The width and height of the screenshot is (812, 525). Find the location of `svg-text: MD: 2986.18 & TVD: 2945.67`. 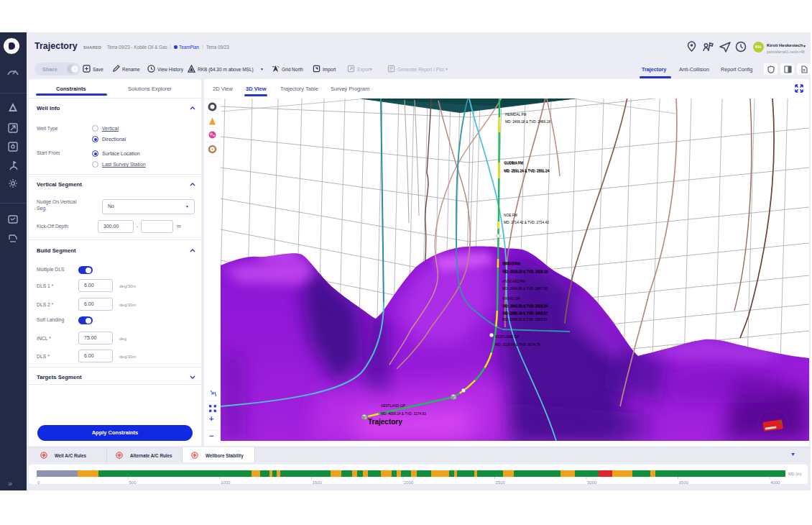

svg-text: MD: 2986.18 & TVD: 2945.67 is located at coordinates (526, 314).